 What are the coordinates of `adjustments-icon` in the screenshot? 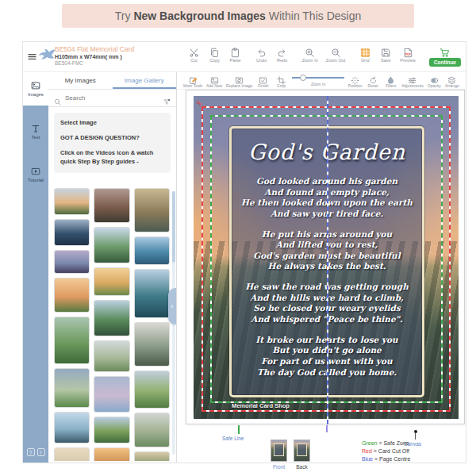 It's located at (413, 78).